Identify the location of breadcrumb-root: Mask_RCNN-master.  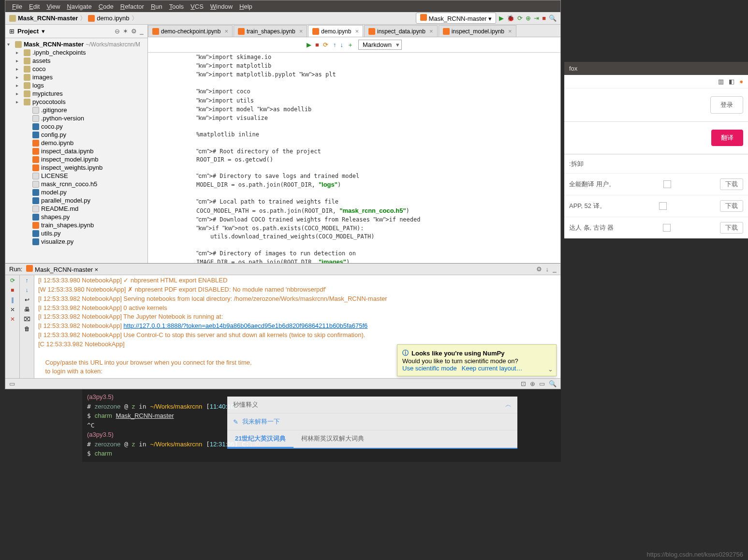
(44, 18).